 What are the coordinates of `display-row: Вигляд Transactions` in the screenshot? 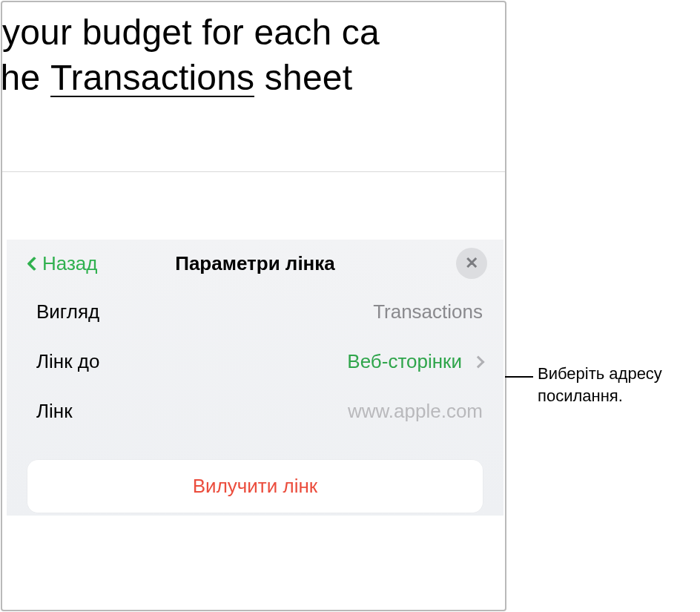 It's located at (255, 312).